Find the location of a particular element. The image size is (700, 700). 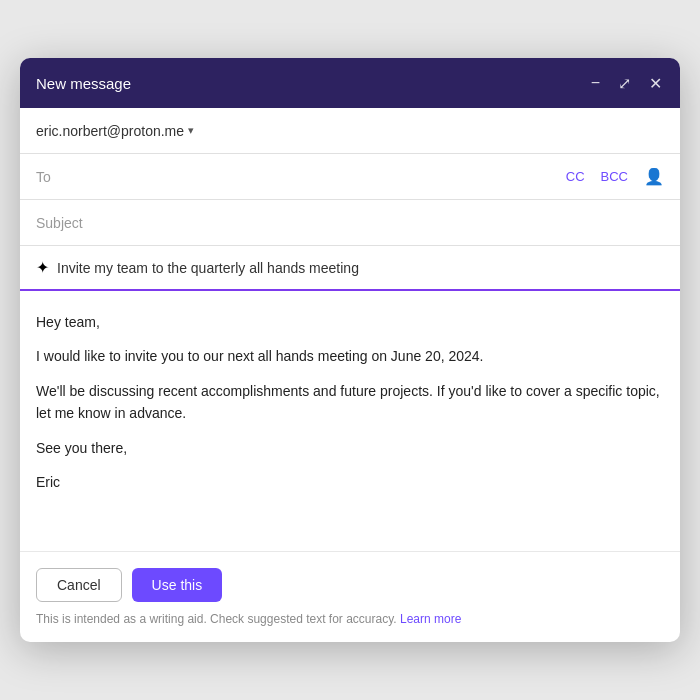

close-button: ✕ is located at coordinates (656, 84).